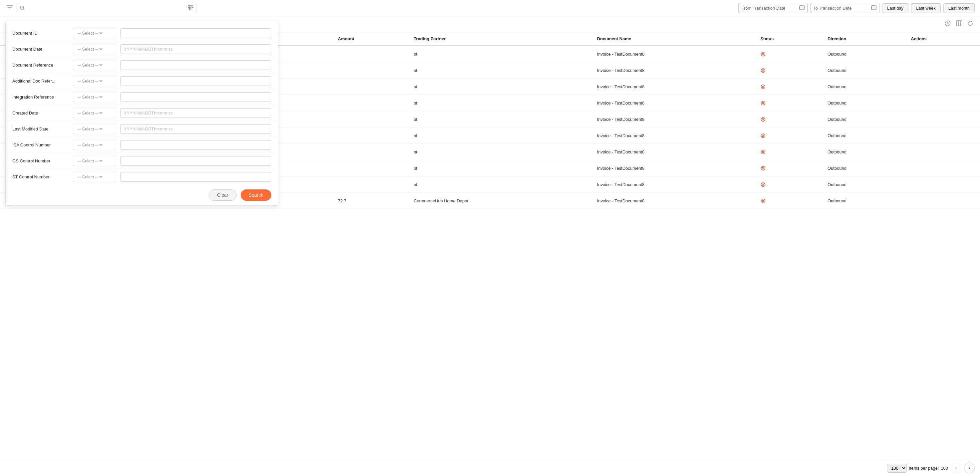 The width and height of the screenshot is (980, 476). What do you see at coordinates (94, 113) in the screenshot?
I see `filter-select-createdDate: -- Select --` at bounding box center [94, 113].